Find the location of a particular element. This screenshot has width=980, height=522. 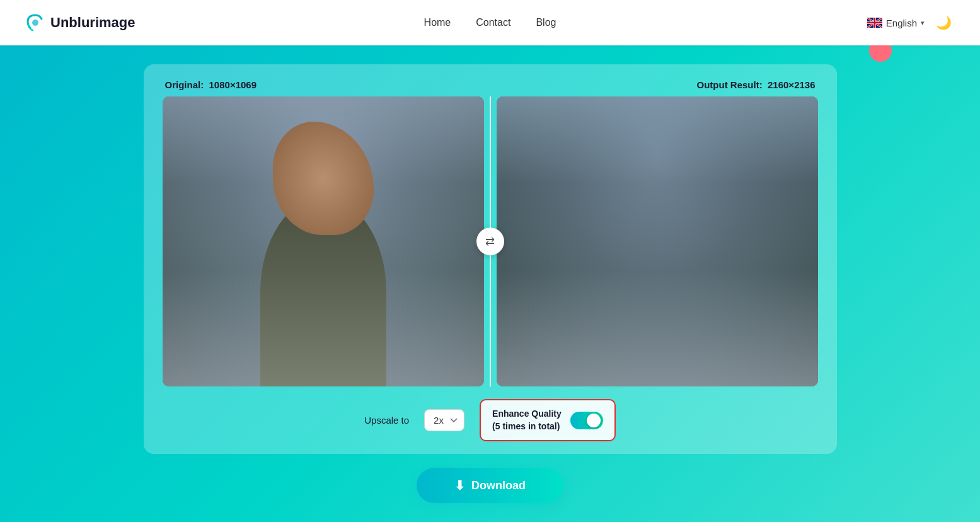

enhance-label: Enhance Quality (5 times in total) is located at coordinates (527, 420).